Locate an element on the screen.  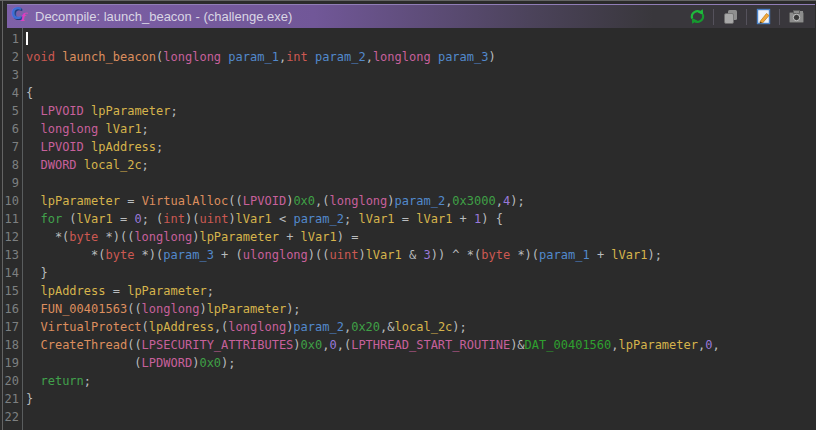
code-line: 4{ is located at coordinates (410, 93).